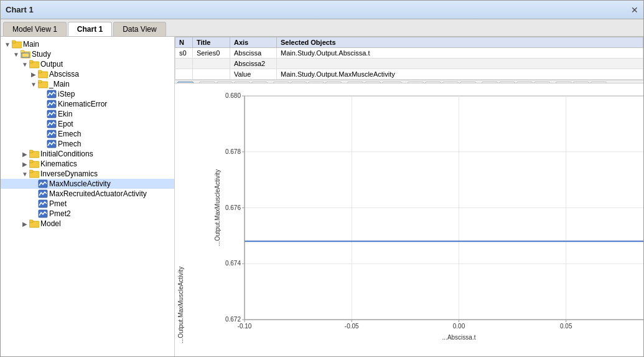 Image resolution: width=644 pixels, height=357 pixels. What do you see at coordinates (87, 194) in the screenshot?
I see `tree-item-max-recruited-actuator: MaxRecruitedActuatorActivity` at bounding box center [87, 194].